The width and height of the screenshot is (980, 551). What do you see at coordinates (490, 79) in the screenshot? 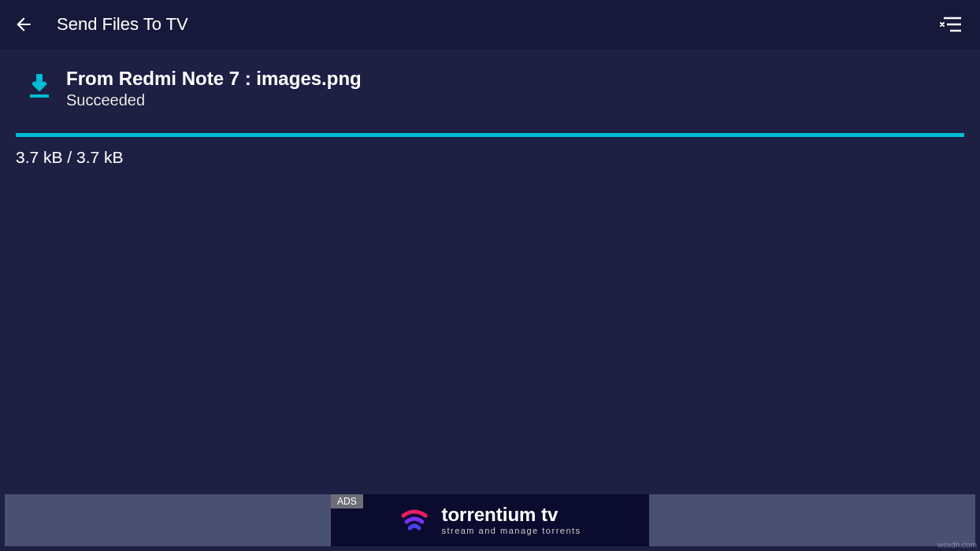
I see `transfer-item: From Redmi Note 7 : images.png Succeeded` at bounding box center [490, 79].